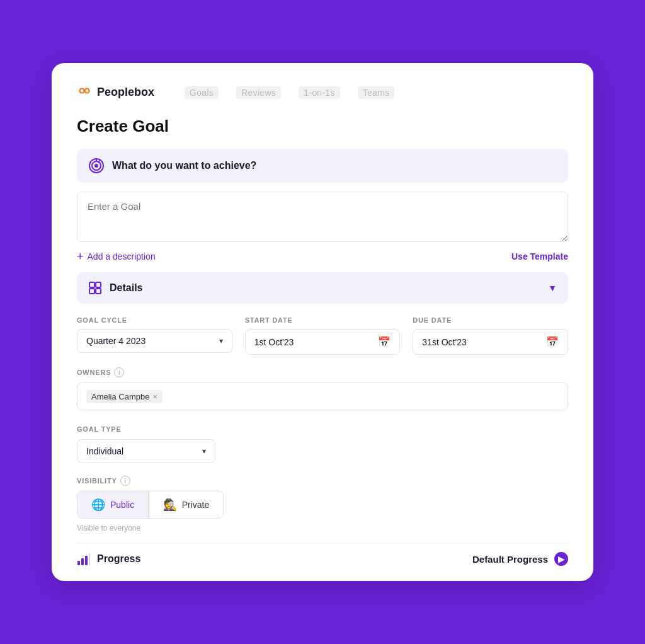  Describe the element at coordinates (258, 93) in the screenshot. I see `nav-reviews: Reviews` at that location.